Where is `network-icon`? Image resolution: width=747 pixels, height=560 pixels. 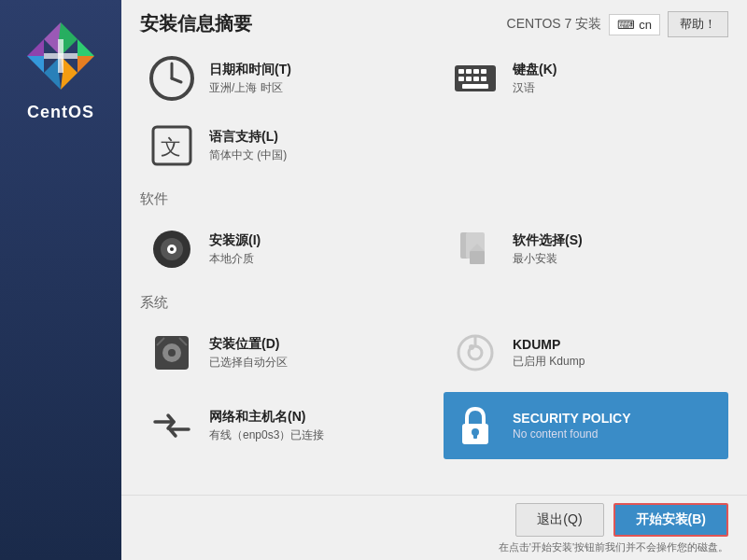 network-icon is located at coordinates (172, 426).